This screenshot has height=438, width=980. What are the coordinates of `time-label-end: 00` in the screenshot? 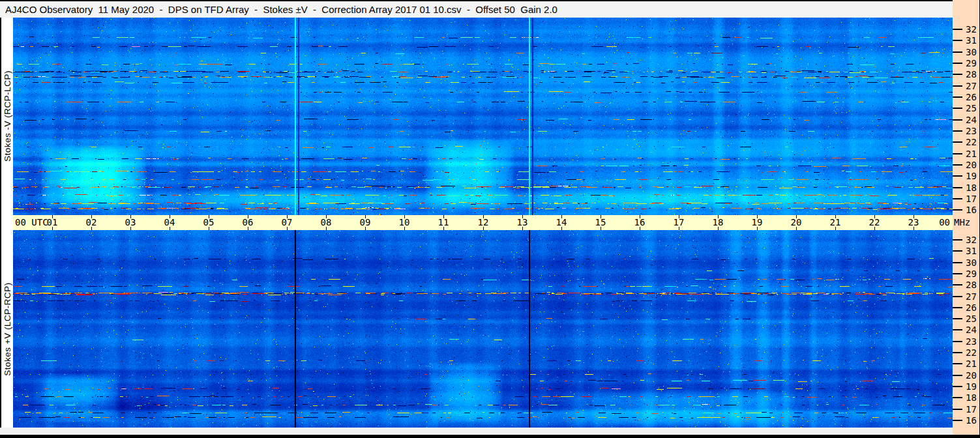 It's located at (944, 223).